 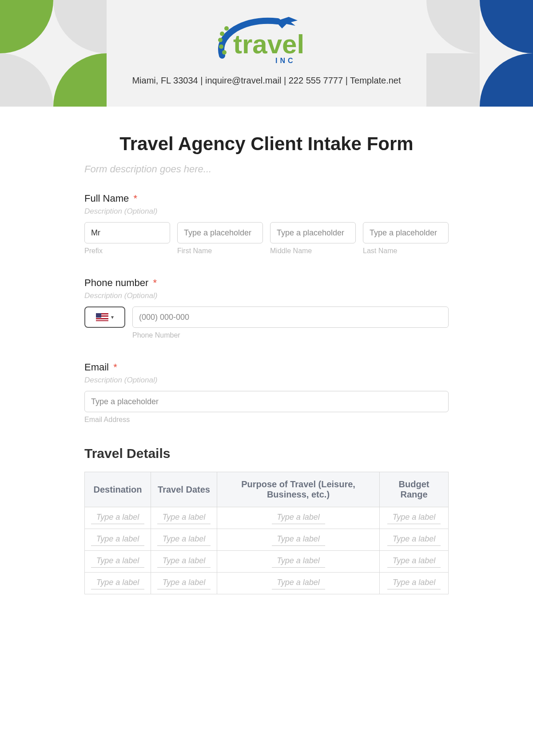 What do you see at coordinates (266, 420) in the screenshot?
I see `email-sublabel: Email Address` at bounding box center [266, 420].